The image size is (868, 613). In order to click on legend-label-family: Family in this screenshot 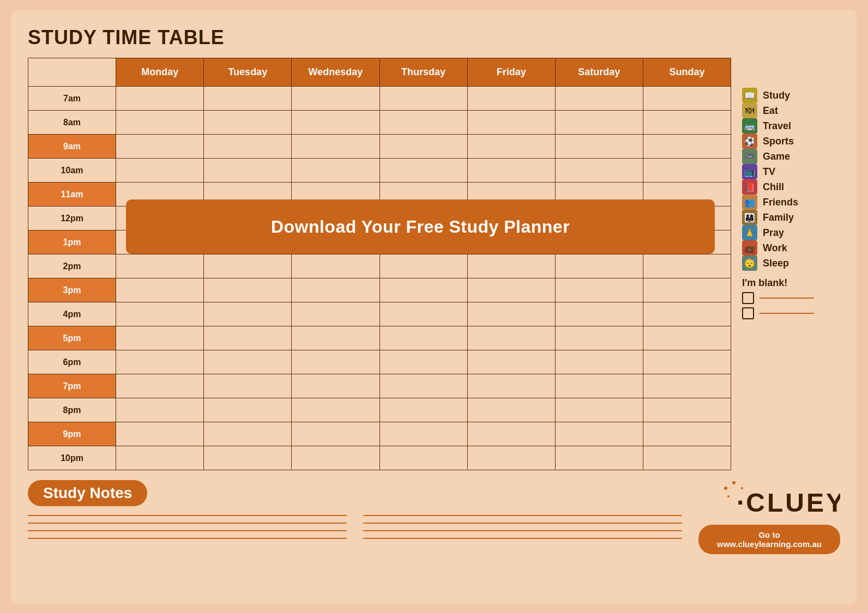, I will do `click(779, 218)`.